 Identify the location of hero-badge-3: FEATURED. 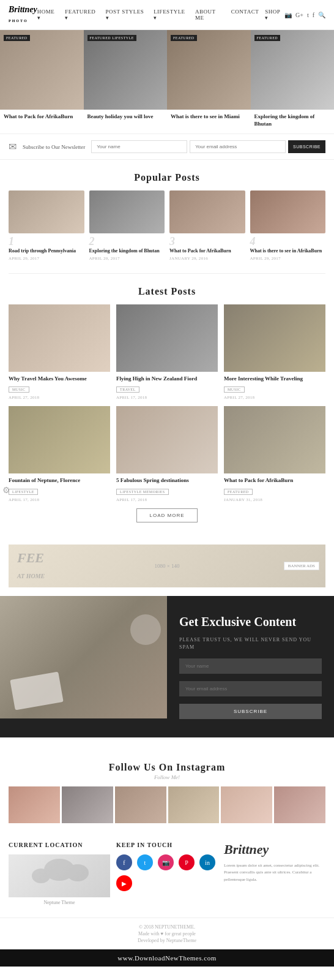
(184, 38).